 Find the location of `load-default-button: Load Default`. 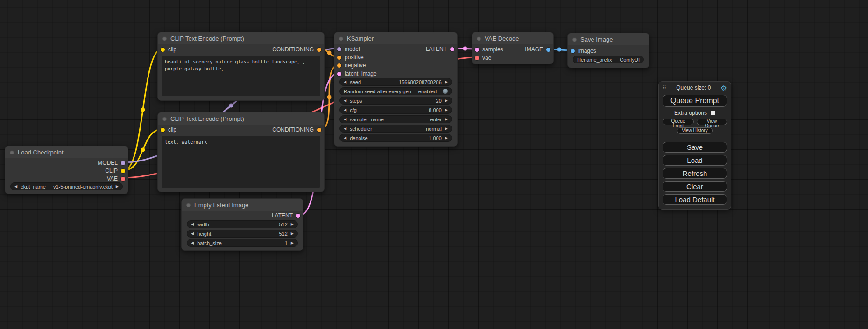

load-default-button: Load Default is located at coordinates (695, 200).